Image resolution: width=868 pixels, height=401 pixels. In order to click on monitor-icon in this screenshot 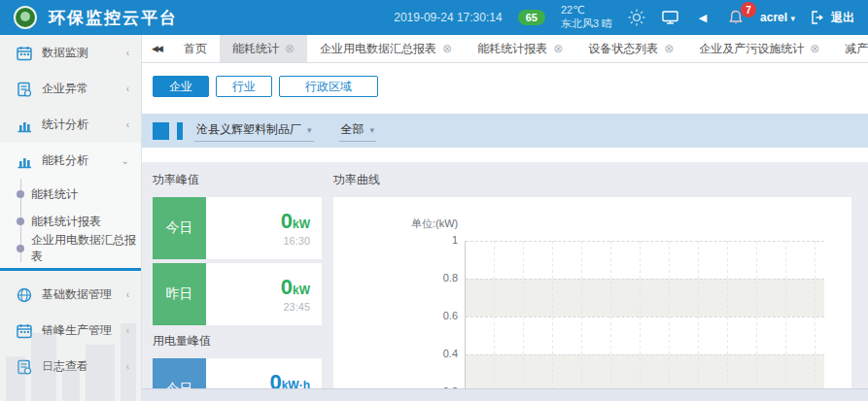, I will do `click(670, 17)`.